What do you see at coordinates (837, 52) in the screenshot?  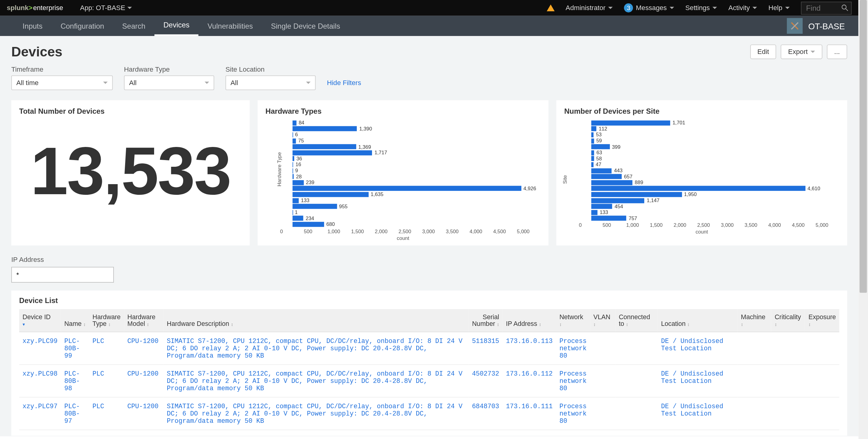 I see `more-button: ...` at bounding box center [837, 52].